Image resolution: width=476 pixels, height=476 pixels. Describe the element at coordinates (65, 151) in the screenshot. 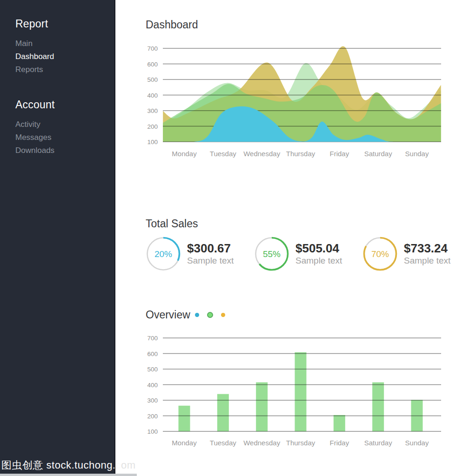

I see `sidebar-item-downloads: Downloads` at that location.